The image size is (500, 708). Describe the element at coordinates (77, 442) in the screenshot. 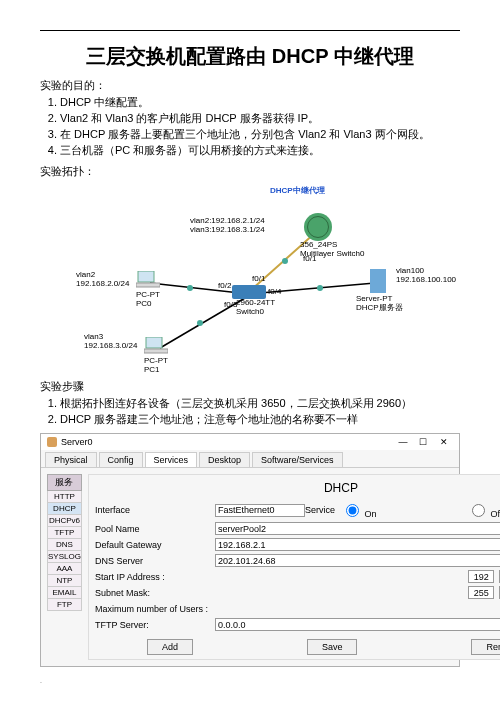

I see `window-title: Server0` at that location.